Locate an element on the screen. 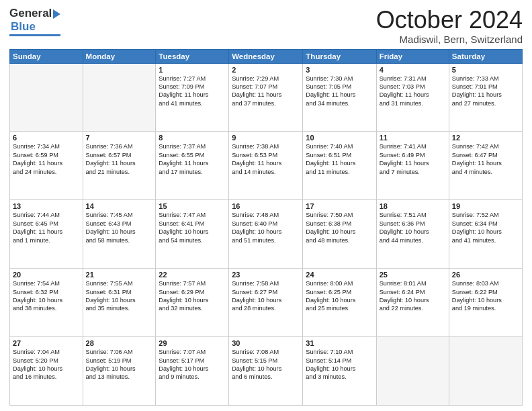 The width and height of the screenshot is (532, 411). cell-line: Sunset: 5:17 PM is located at coordinates (192, 361).